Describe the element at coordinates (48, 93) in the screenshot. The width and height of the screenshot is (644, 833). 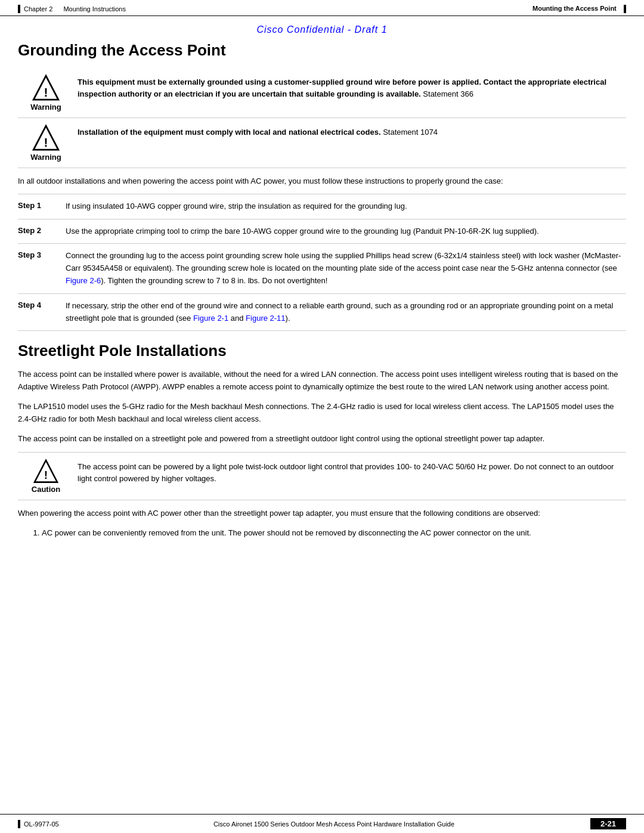
I see `warning-icon-col-1: ! Warning` at that location.